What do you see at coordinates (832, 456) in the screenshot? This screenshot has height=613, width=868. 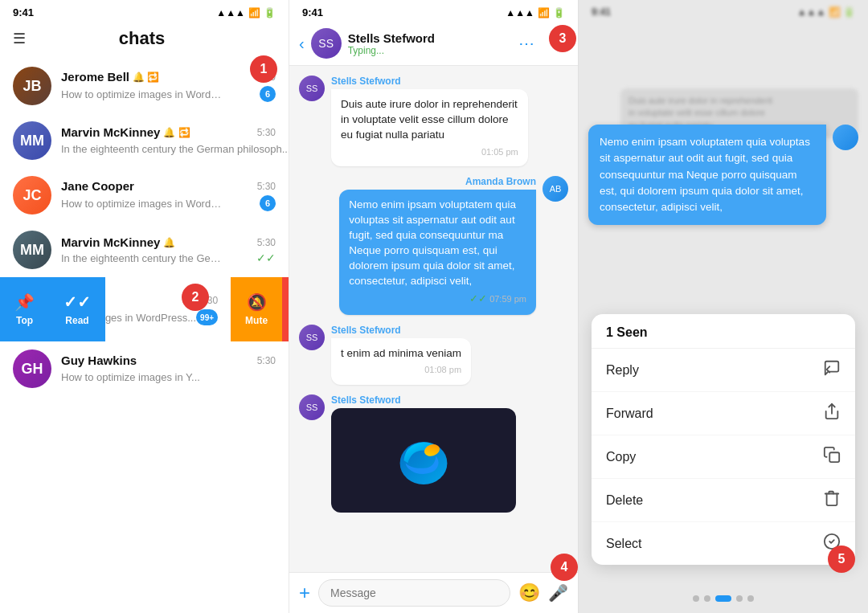 I see `copy-icon` at bounding box center [832, 456].